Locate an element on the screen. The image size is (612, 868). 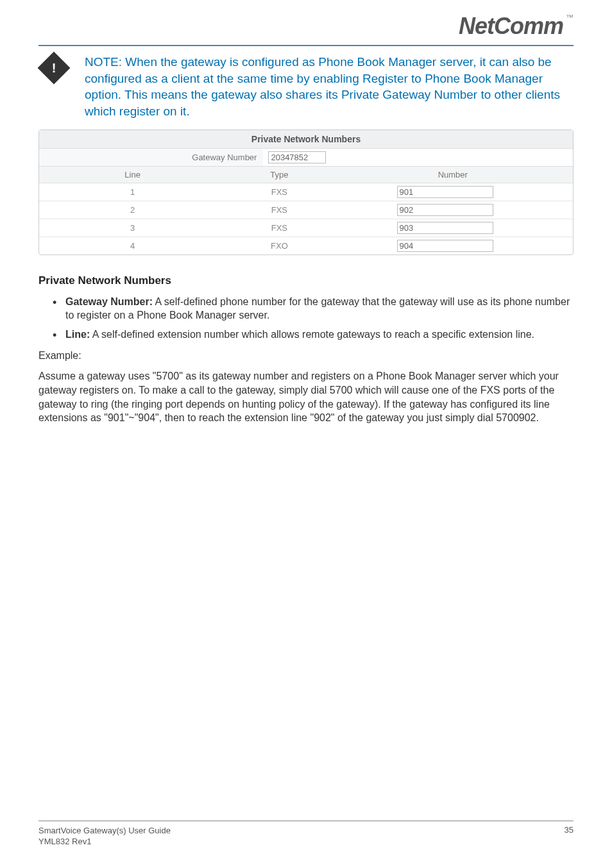
example-label: Example: is located at coordinates (306, 356).